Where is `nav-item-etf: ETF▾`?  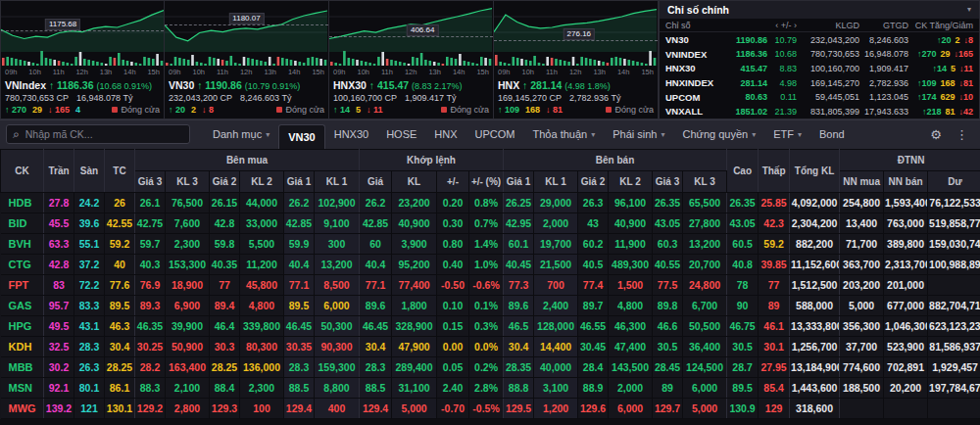 nav-item-etf: ETF▾ is located at coordinates (788, 134).